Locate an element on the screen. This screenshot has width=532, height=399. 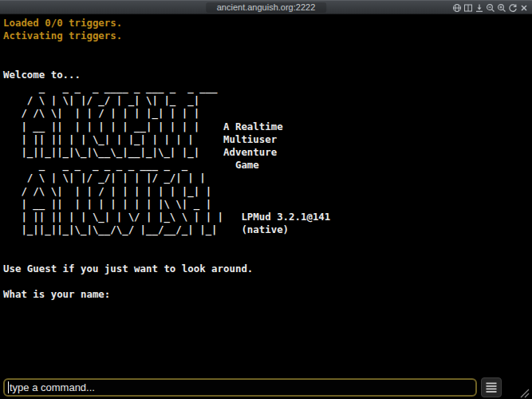
columns-icon is located at coordinates (468, 8).